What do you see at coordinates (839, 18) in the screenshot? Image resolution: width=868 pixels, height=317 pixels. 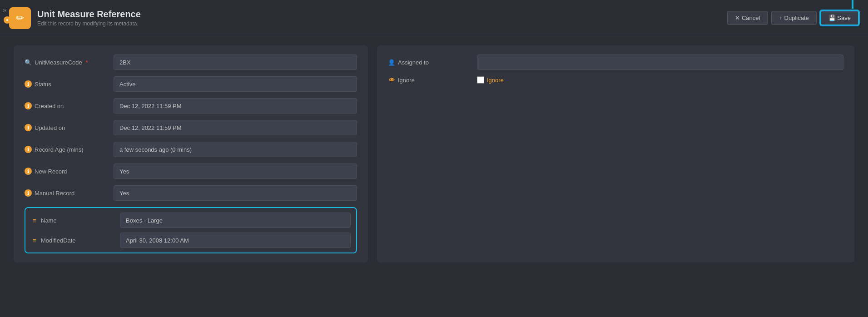 I see `save-button: 💾 Save` at bounding box center [839, 18].